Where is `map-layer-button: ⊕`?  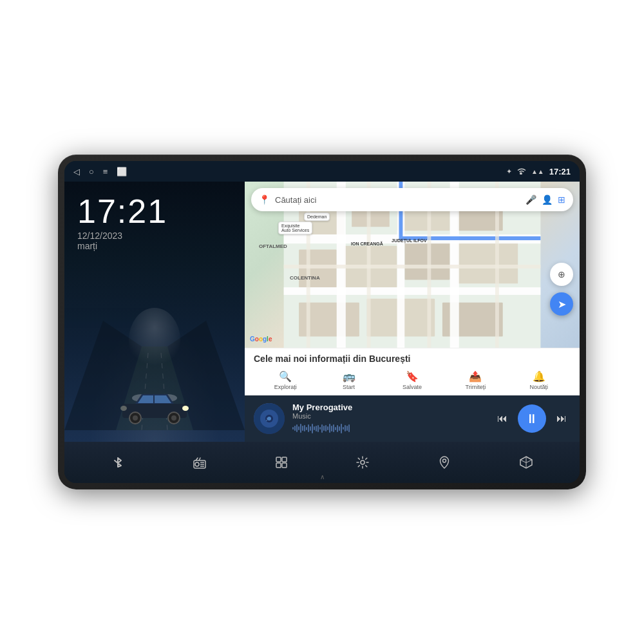
map-layer-button: ⊕ is located at coordinates (562, 274).